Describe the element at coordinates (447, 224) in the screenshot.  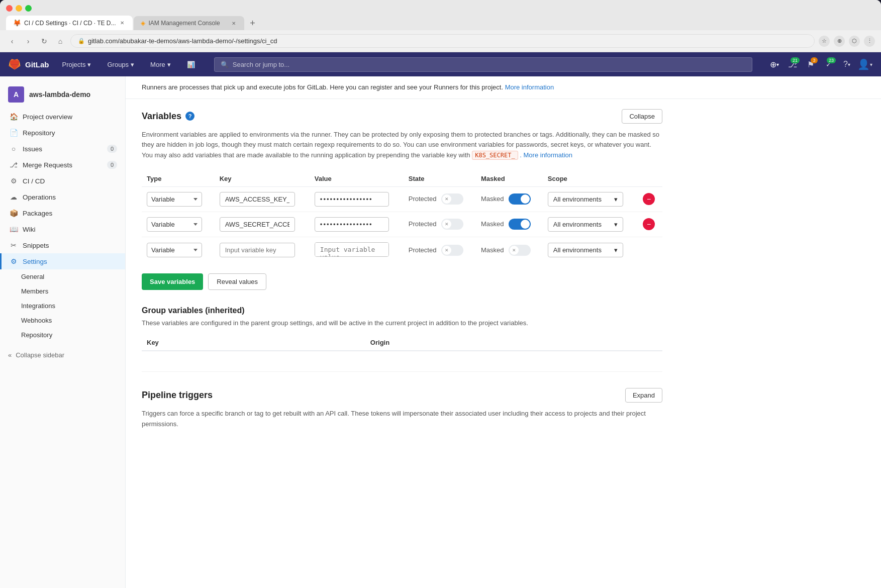
I see `row2-state-knob: ✕ ✓` at that location.